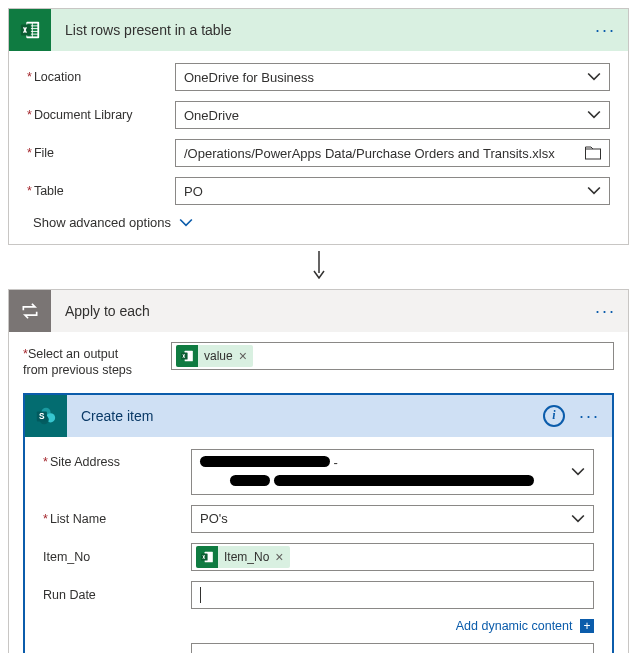 The image size is (637, 653). What do you see at coordinates (214, 356) in the screenshot?
I see `dynamic-token-value: value ×` at bounding box center [214, 356].